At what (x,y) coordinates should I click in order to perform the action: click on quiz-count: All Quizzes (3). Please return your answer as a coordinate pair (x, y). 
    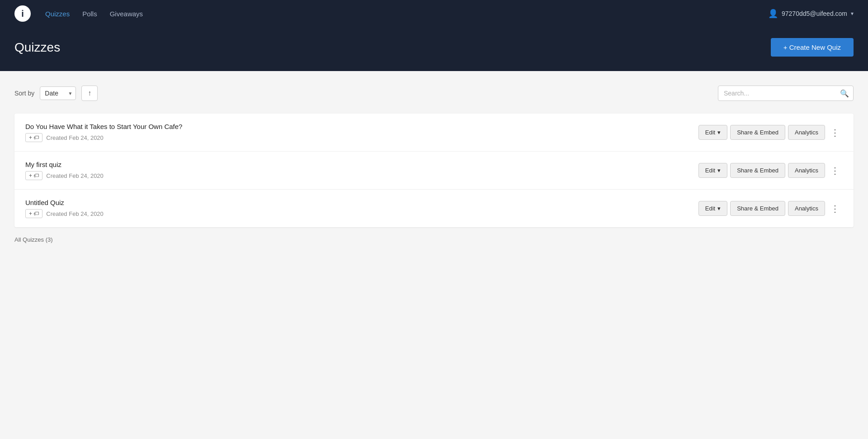
    Looking at the image, I should click on (434, 240).